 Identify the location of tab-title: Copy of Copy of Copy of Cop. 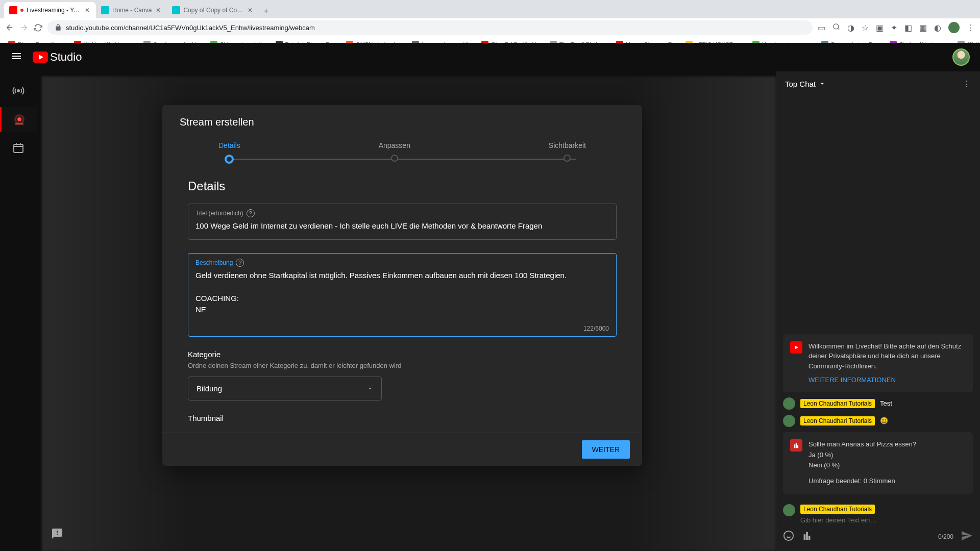
(213, 10).